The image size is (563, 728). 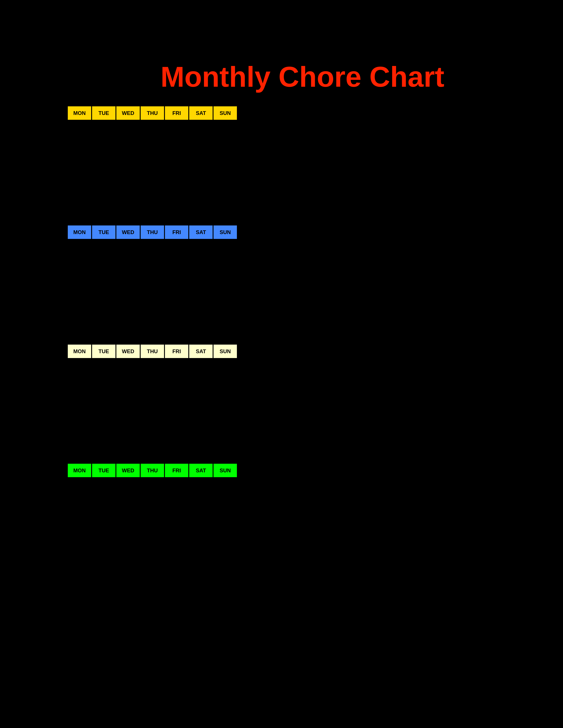 What do you see at coordinates (152, 232) in the screenshot?
I see `week2-days: MON TUE WED THU FRI SAT SUN` at bounding box center [152, 232].